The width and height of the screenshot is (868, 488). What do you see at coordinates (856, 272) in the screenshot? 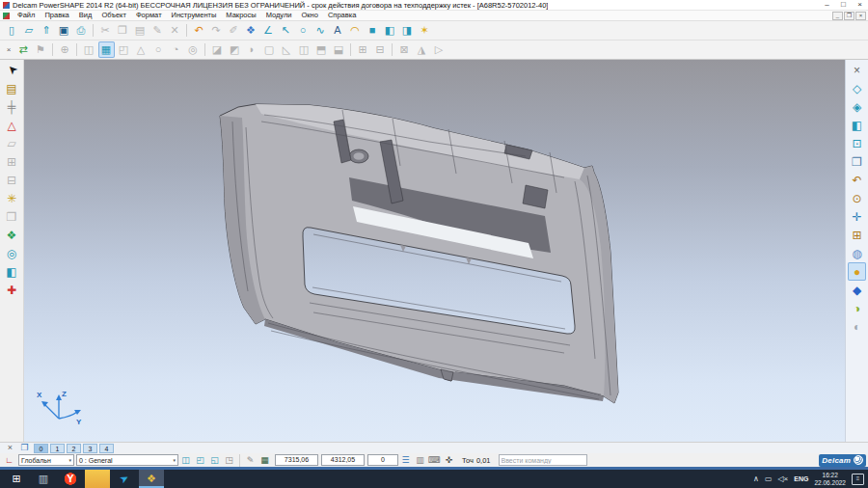
I see `shaded-view-icon: ●` at bounding box center [856, 272].